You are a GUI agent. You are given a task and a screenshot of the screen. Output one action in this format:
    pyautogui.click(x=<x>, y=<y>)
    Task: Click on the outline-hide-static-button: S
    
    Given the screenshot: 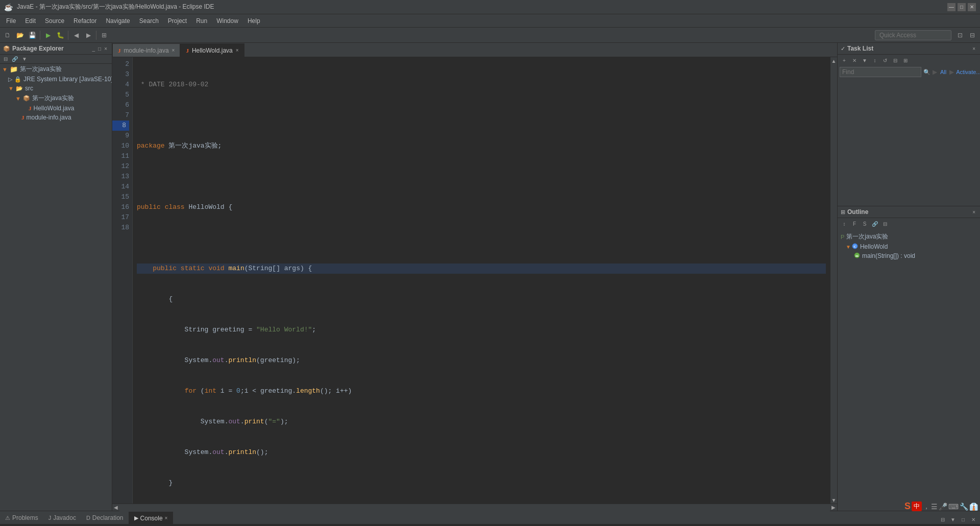 What is the action you would take?
    pyautogui.click(x=865, y=224)
    